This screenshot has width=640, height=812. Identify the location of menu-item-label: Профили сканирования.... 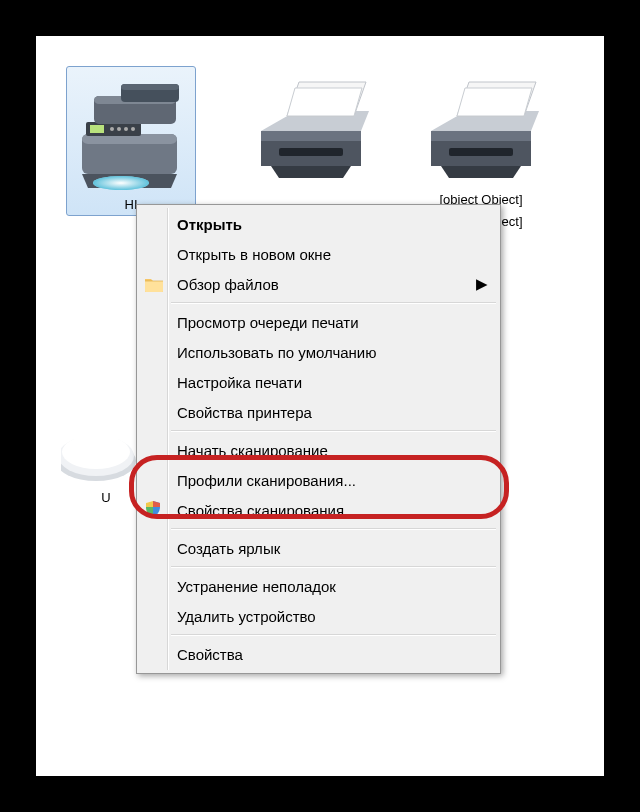
(266, 480).